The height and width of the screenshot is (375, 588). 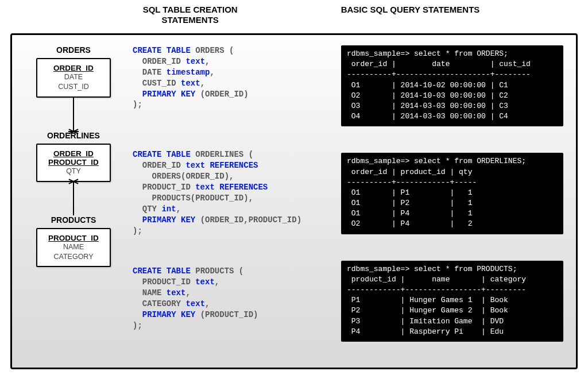 What do you see at coordinates (74, 163) in the screenshot?
I see `entity-box-orderlines: ORDER_ID PRODUCT_ID QTY` at bounding box center [74, 163].